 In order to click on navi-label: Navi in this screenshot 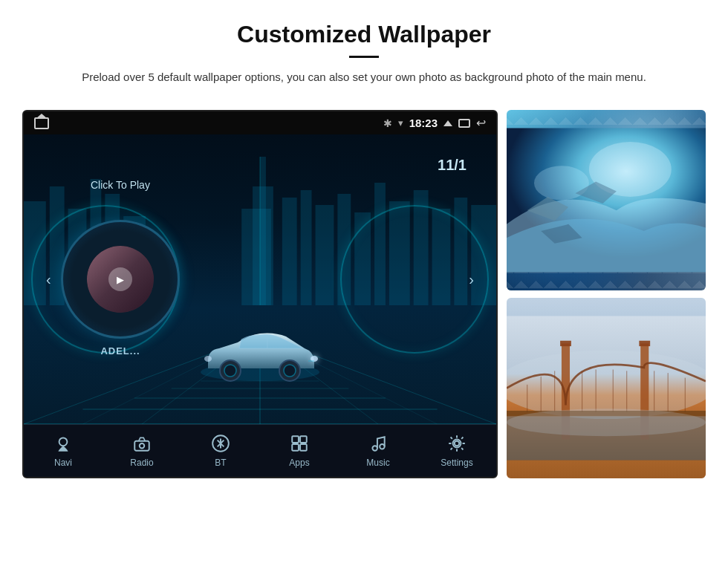, I will do `click(63, 463)`.